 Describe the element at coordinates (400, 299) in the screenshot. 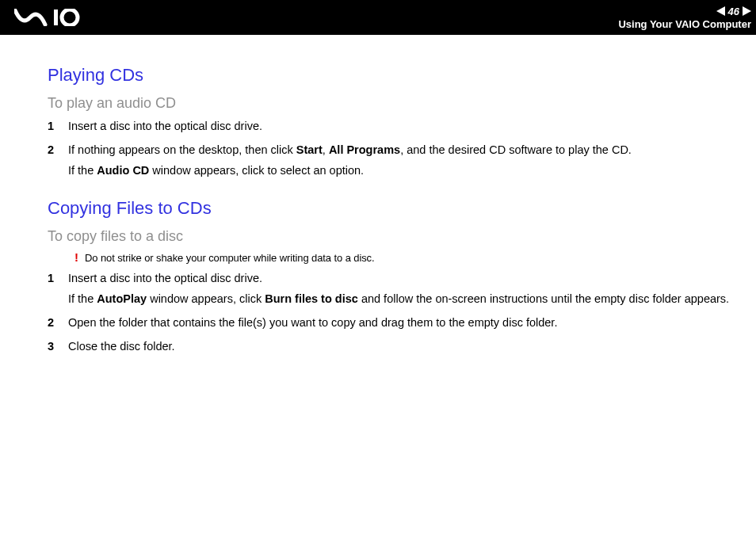

I see `step-subline: If the AutoPlay window appears, click Bu…` at that location.